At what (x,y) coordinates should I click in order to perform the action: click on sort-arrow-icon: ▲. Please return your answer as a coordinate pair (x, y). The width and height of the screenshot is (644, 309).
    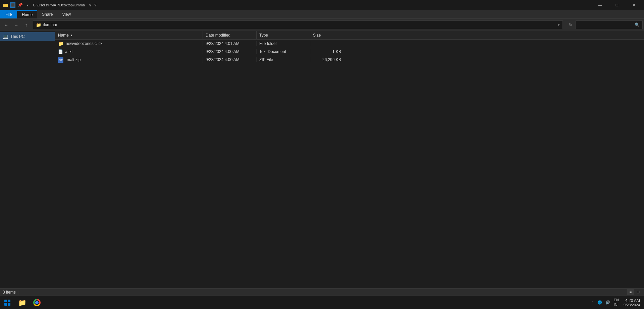
    Looking at the image, I should click on (72, 35).